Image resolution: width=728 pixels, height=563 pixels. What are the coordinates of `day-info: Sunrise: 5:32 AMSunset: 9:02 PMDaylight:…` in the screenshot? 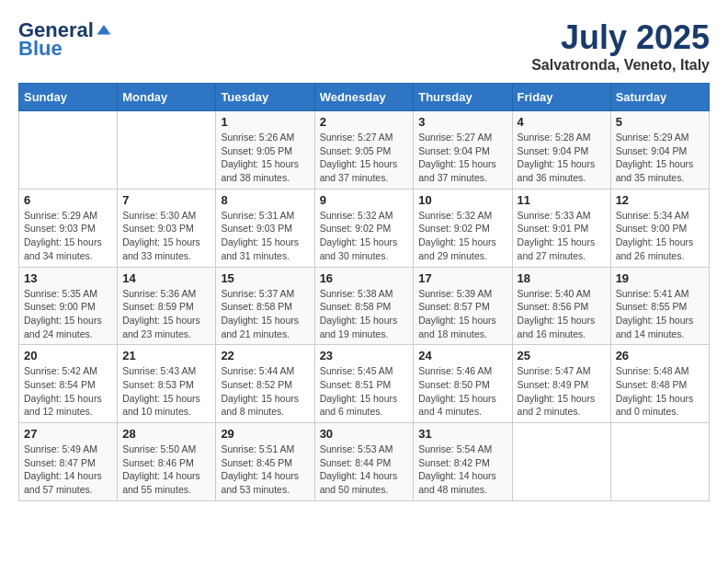 It's located at (364, 236).